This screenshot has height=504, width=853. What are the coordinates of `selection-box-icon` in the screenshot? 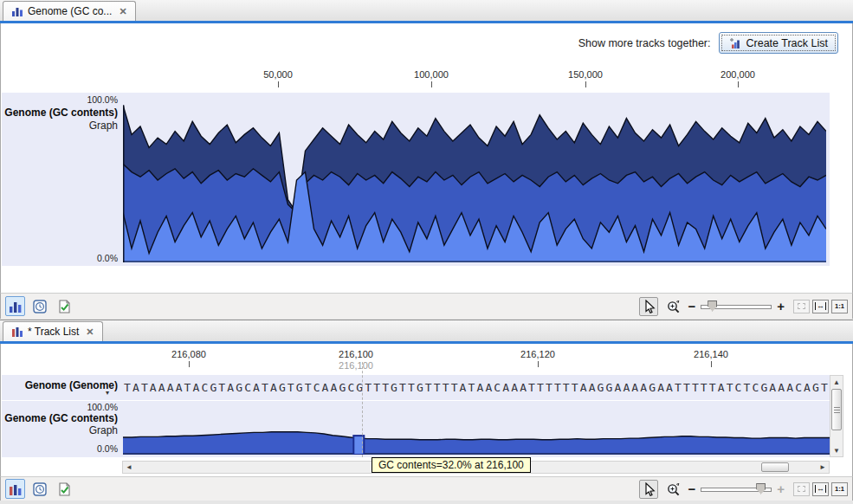 It's located at (802, 488).